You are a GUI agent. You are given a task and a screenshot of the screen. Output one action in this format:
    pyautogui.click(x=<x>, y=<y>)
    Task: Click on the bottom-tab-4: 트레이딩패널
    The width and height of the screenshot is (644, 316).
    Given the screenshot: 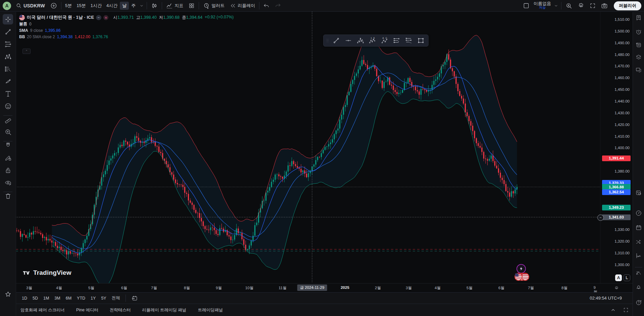 What is the action you would take?
    pyautogui.click(x=210, y=310)
    